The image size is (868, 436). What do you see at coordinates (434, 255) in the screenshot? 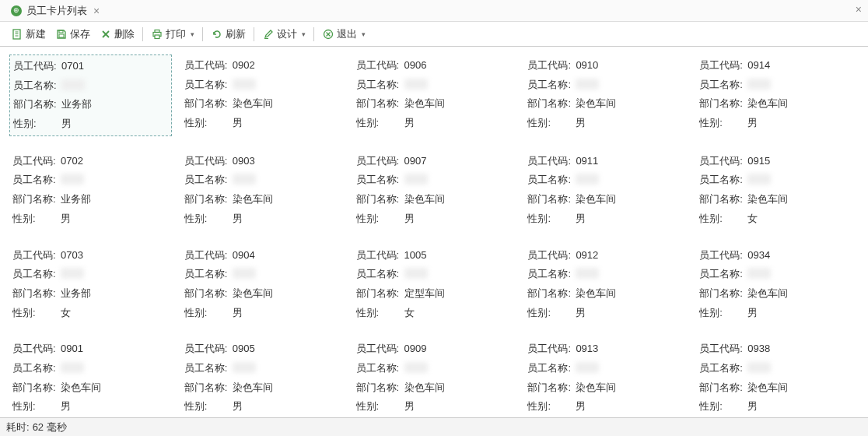
I see `card-row-code: 员工代码:1005` at bounding box center [434, 255].